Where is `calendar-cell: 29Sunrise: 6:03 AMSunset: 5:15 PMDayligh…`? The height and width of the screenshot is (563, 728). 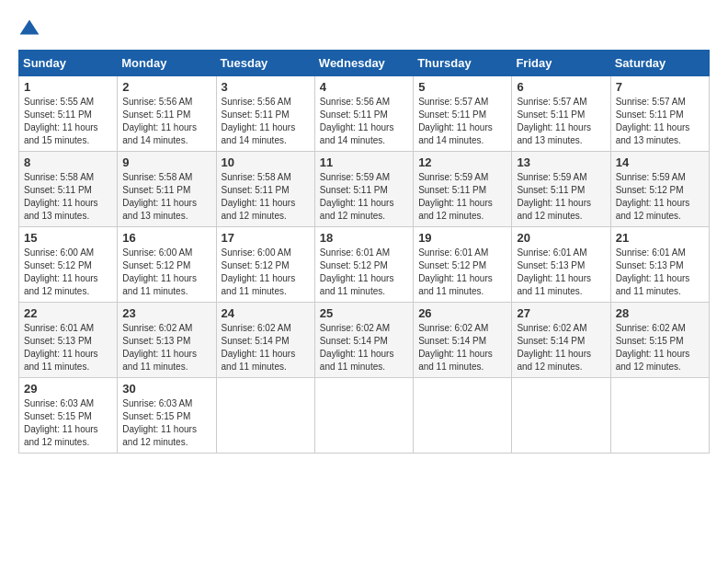 calendar-cell: 29Sunrise: 6:03 AMSunset: 5:15 PMDayligh… is located at coordinates (68, 416).